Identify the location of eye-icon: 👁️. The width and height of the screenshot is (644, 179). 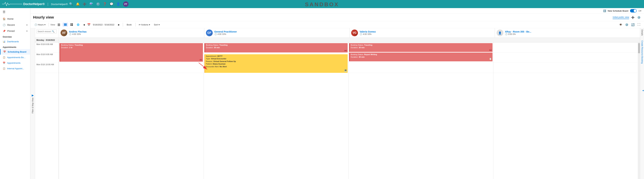
(620, 24).